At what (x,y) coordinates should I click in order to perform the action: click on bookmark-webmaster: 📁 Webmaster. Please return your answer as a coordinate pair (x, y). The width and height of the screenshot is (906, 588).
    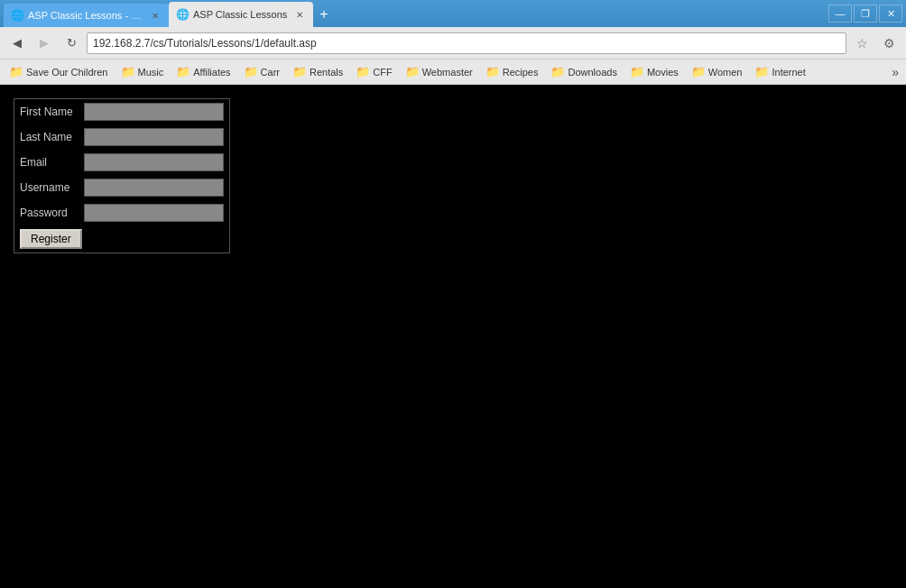
    Looking at the image, I should click on (439, 72).